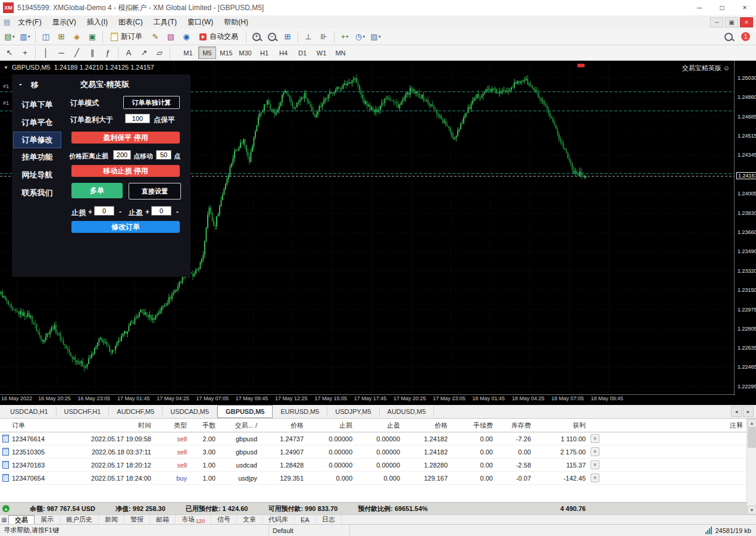 The image size is (756, 536). What do you see at coordinates (110, 425) in the screenshot?
I see `column-header: 时间` at bounding box center [110, 425].